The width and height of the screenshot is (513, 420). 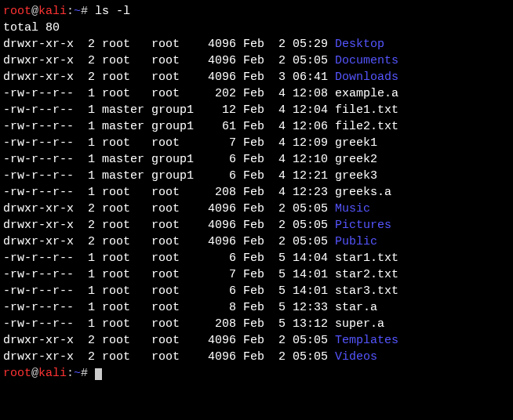 What do you see at coordinates (169, 324) in the screenshot?
I see `file-meta: -rw-r--r-- 1 root root 208 Feb 5 13:12` at bounding box center [169, 324].